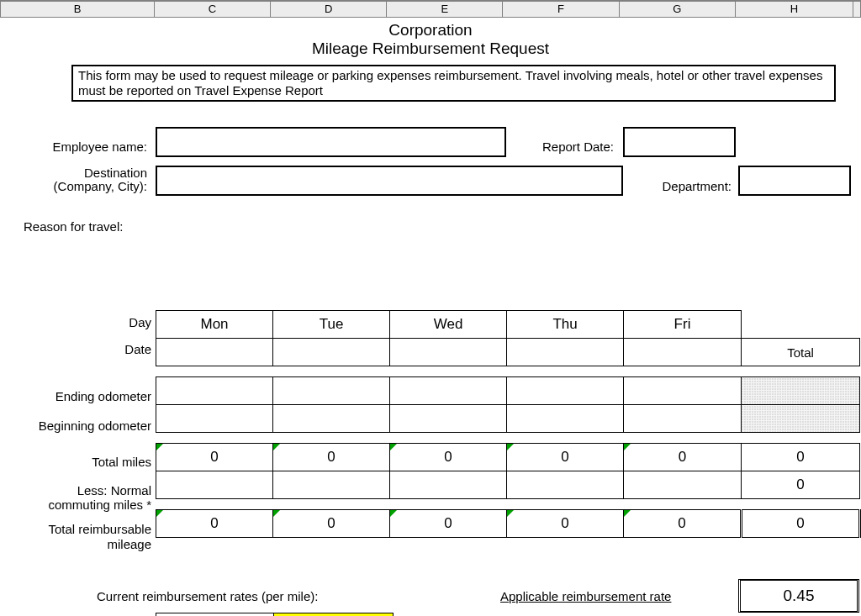 Image resolution: width=861 pixels, height=616 pixels. Describe the element at coordinates (508, 353) in the screenshot. I see `table-row-date: Total` at that location.